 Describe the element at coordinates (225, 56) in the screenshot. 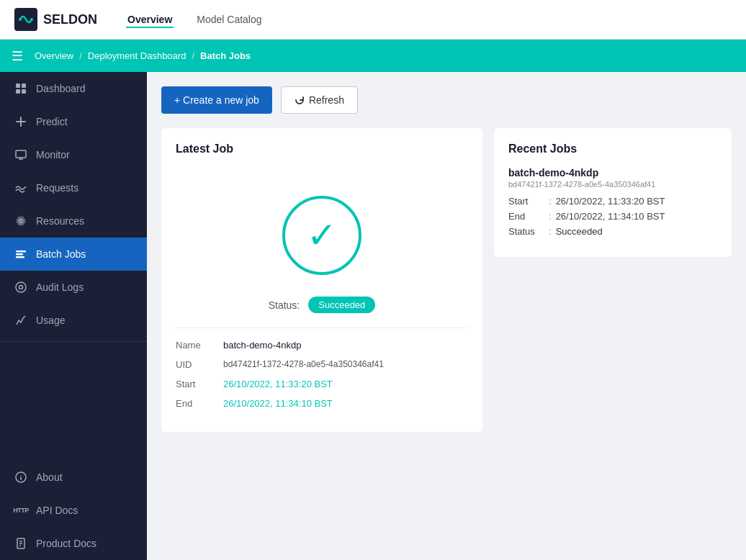

I see `breadcrumb-current: Batch Jobs` at that location.